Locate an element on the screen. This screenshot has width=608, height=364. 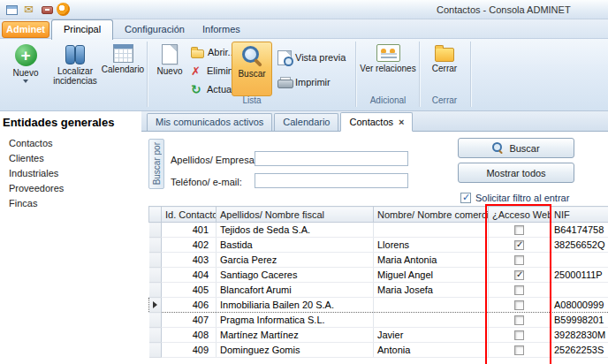
buscar-ribbon-button: Buscar is located at coordinates (252, 69).